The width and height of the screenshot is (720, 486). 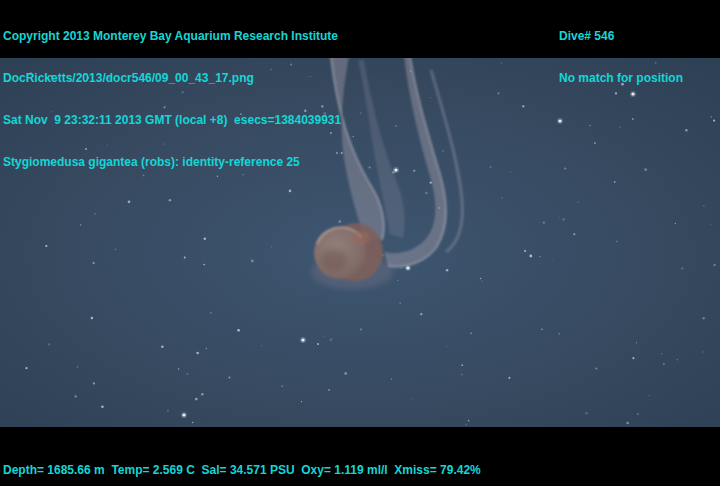 What do you see at coordinates (621, 36) in the screenshot?
I see `dive-number: Dive# 546` at bounding box center [621, 36].